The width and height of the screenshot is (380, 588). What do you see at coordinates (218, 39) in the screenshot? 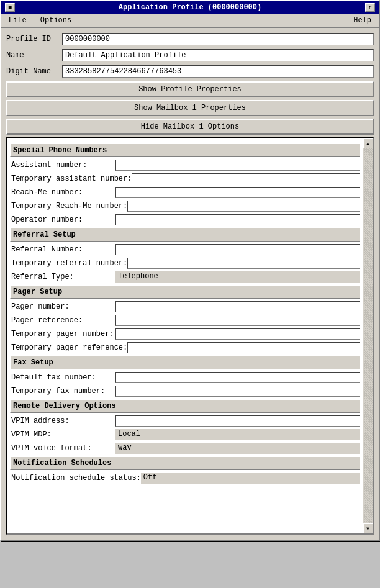
I see `profile-id-input` at bounding box center [218, 39].